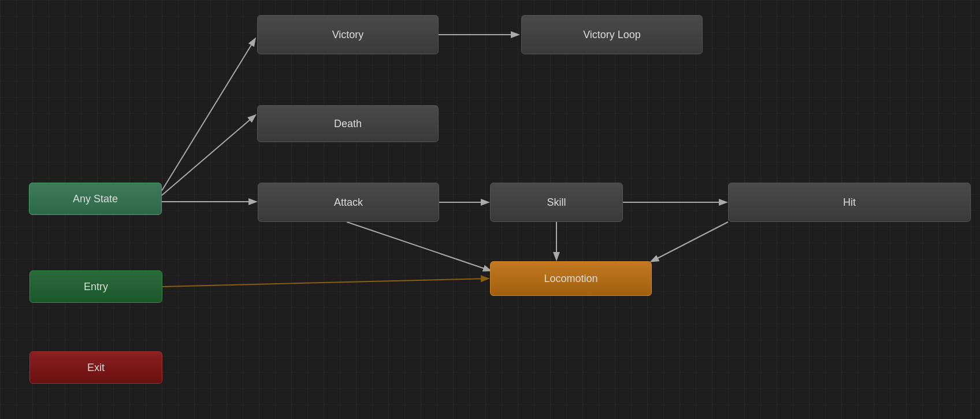  Describe the element at coordinates (348, 124) in the screenshot. I see `death-node: Death` at that location.